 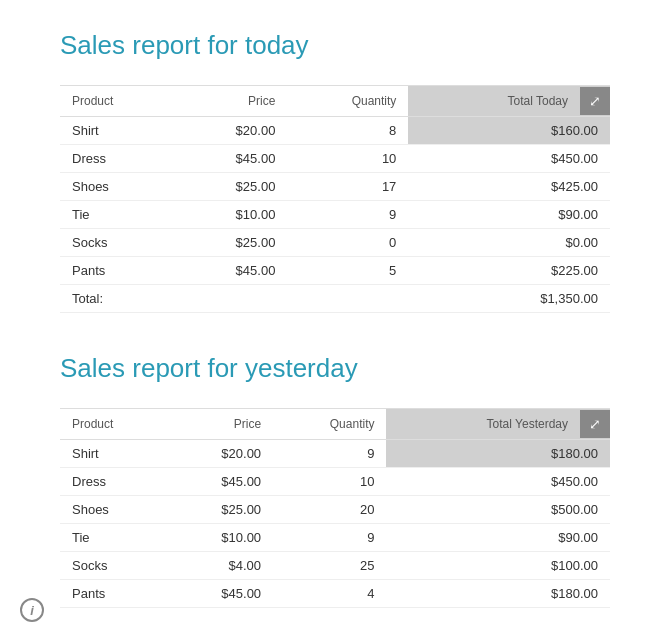 What do you see at coordinates (231, 102) in the screenshot?
I see `col-price-today: Price` at bounding box center [231, 102].